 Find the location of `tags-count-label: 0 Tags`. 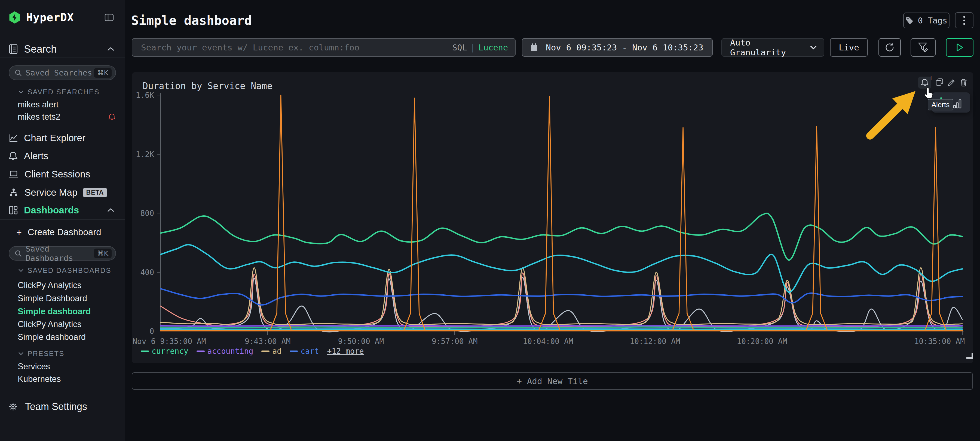

tags-count-label: 0 Tags is located at coordinates (933, 21).